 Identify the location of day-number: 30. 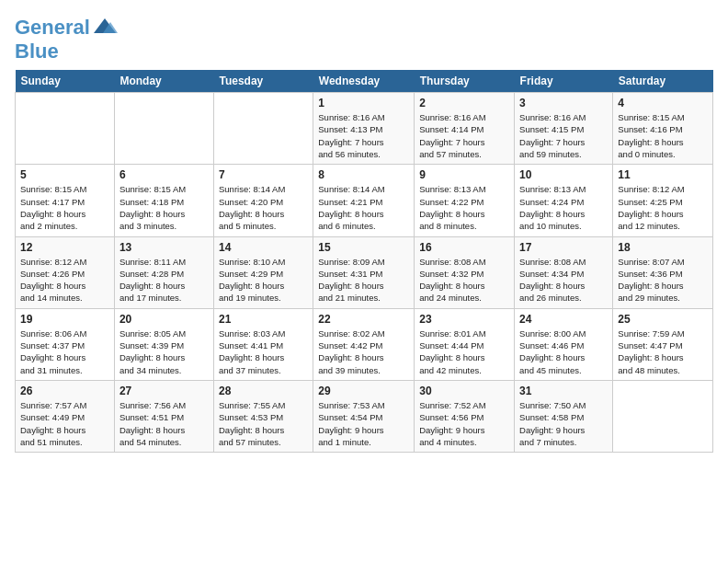
(464, 391).